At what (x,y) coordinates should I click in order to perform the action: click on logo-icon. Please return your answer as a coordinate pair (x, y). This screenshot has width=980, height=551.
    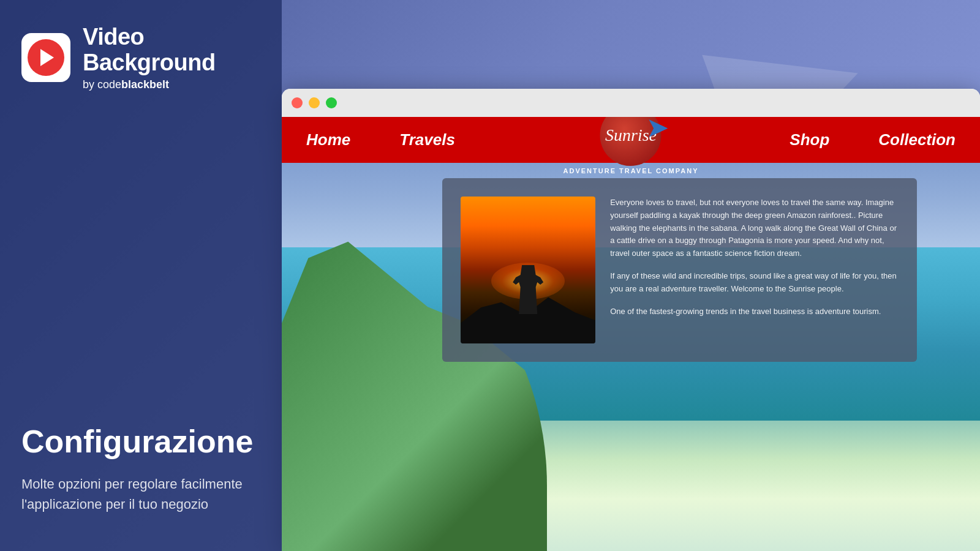
    Looking at the image, I should click on (46, 58).